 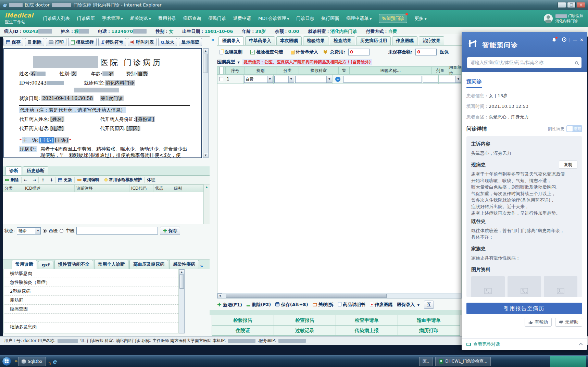 I want to click on diag-up-button: ↑, so click(x=43, y=180).